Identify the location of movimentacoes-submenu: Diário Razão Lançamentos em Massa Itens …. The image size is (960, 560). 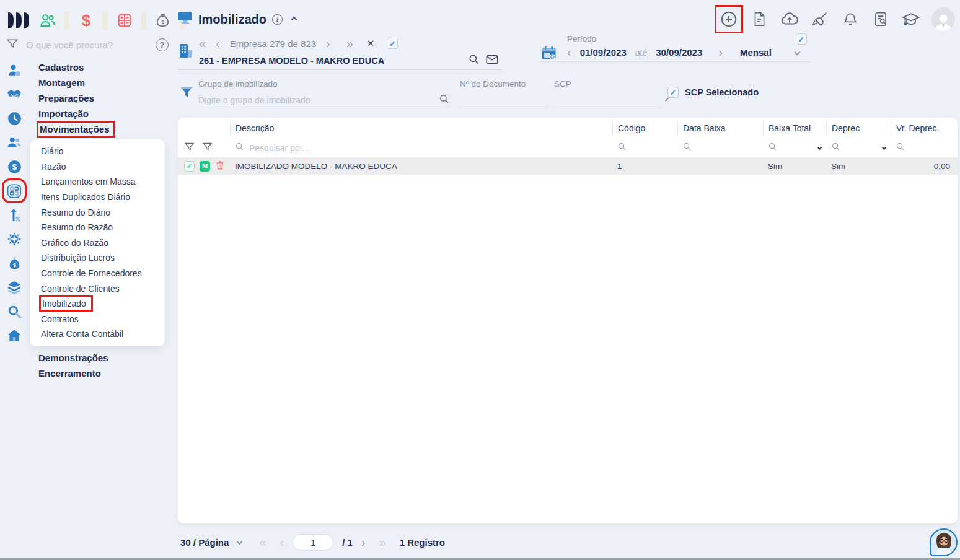
(97, 243).